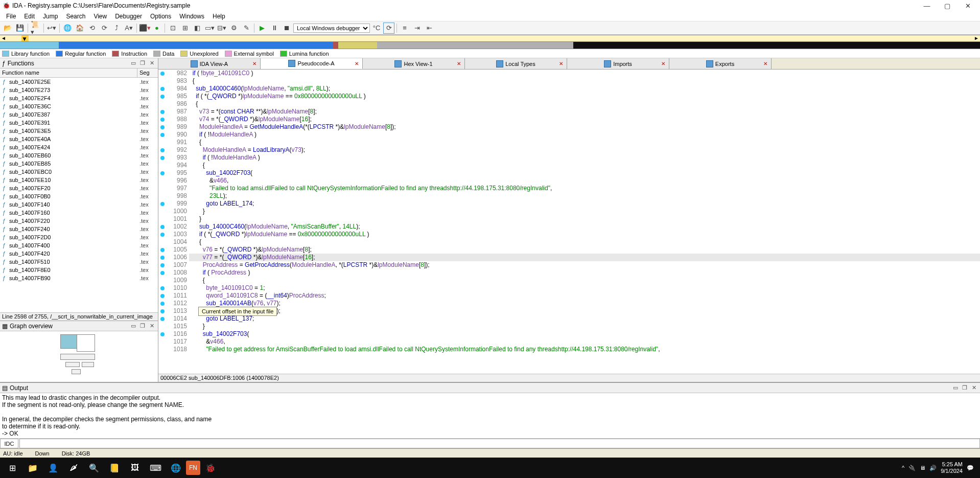 Image resolution: width=980 pixels, height=478 pixels. What do you see at coordinates (12, 468) in the screenshot?
I see `start-button: ⊞` at bounding box center [12, 468].